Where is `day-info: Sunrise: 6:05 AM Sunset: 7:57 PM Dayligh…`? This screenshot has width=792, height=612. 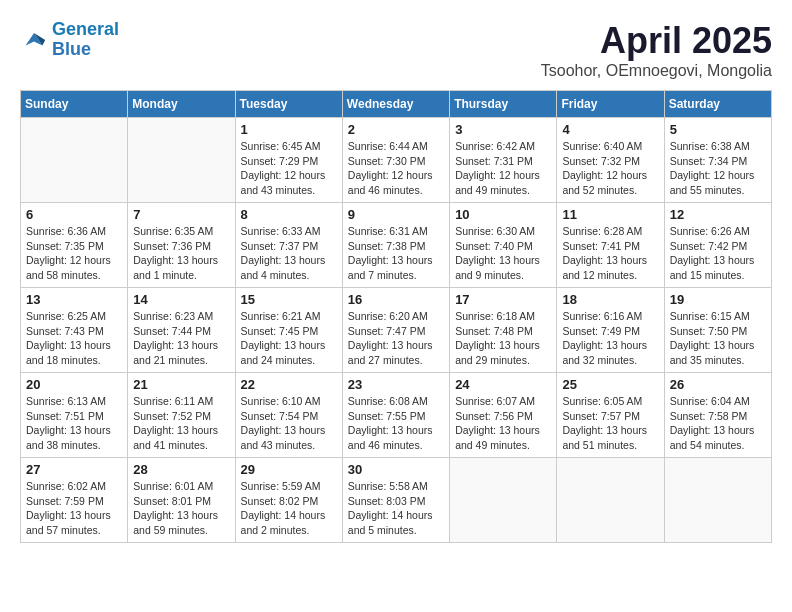 day-info: Sunrise: 6:05 AM Sunset: 7:57 PM Dayligh… is located at coordinates (610, 424).